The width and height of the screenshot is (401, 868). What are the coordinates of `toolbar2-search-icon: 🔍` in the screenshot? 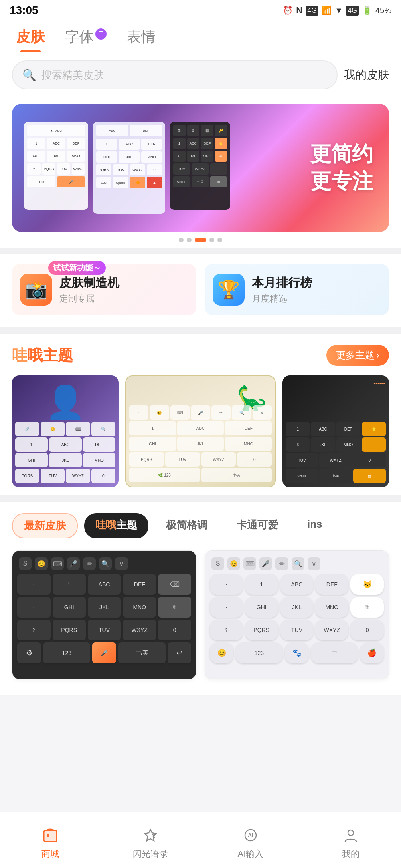 It's located at (298, 564).